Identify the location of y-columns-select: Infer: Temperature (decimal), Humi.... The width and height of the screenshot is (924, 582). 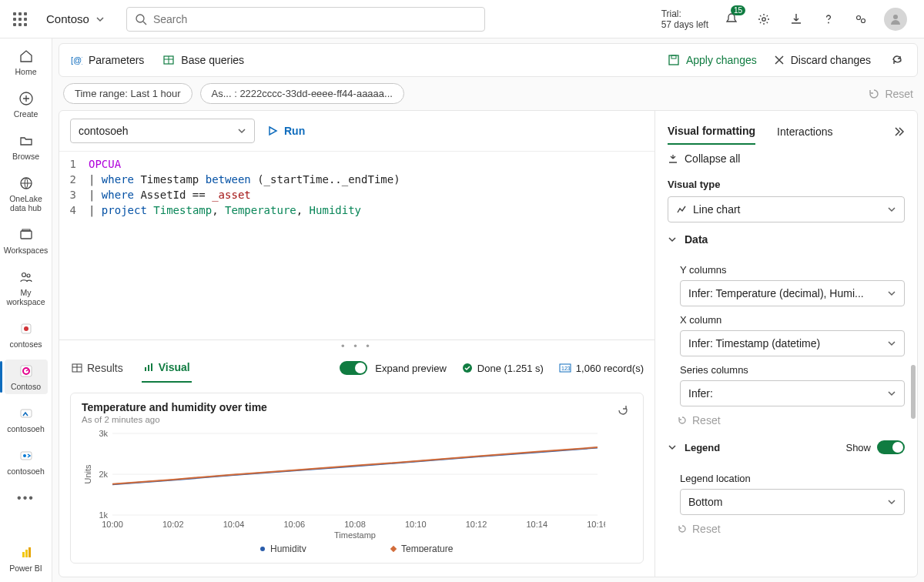
(792, 293).